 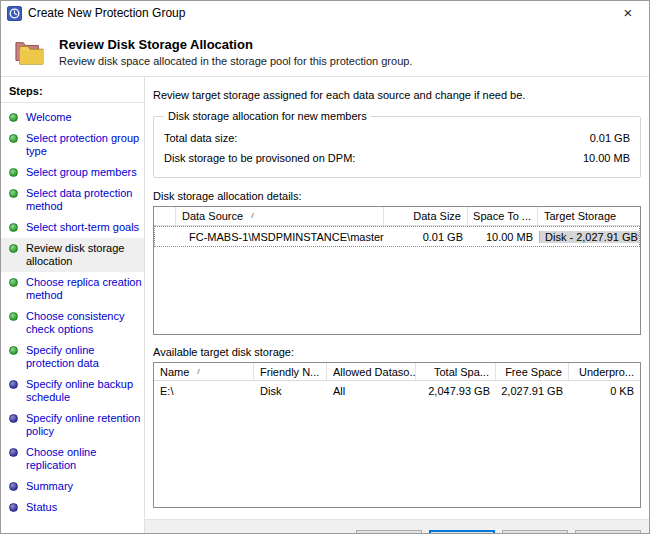 What do you see at coordinates (84, 425) in the screenshot?
I see `step-link: Specify online retention policy` at bounding box center [84, 425].